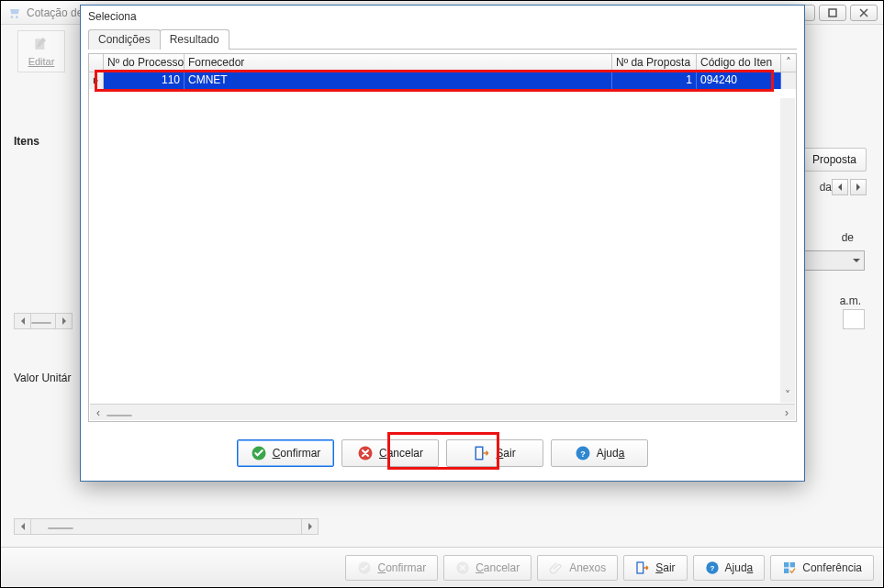  Describe the element at coordinates (42, 378) in the screenshot. I see `valor-unitario-label: Valor Unitár` at that location.